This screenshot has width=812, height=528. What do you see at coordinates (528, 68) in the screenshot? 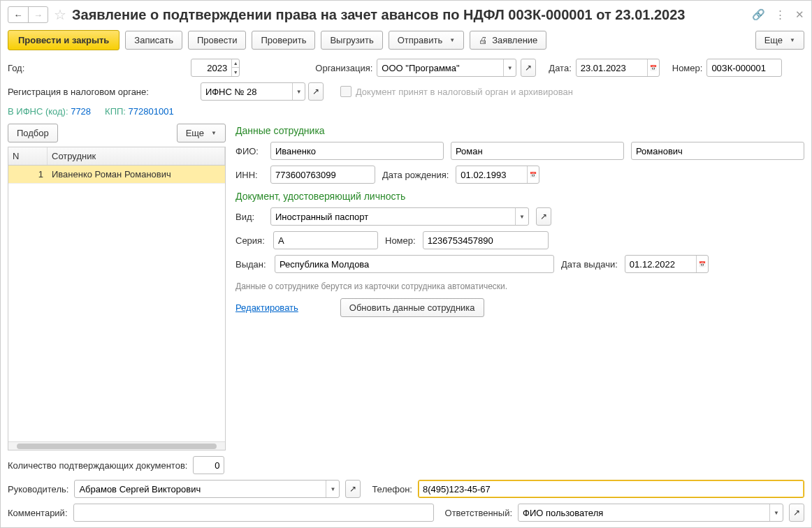
I see `org-open-button: ↗` at bounding box center [528, 68].